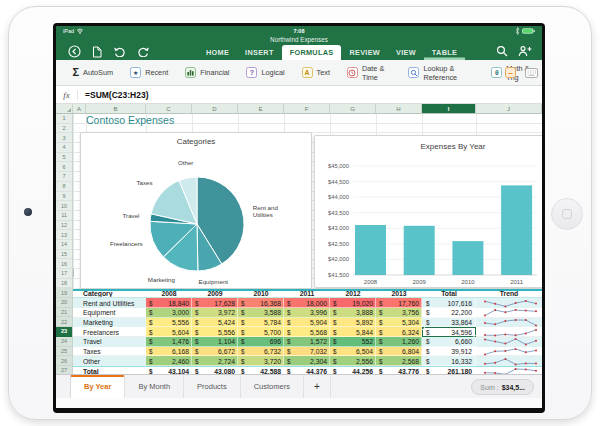  What do you see at coordinates (353, 323) in the screenshot?
I see `value-cell: $5,892` at bounding box center [353, 323].